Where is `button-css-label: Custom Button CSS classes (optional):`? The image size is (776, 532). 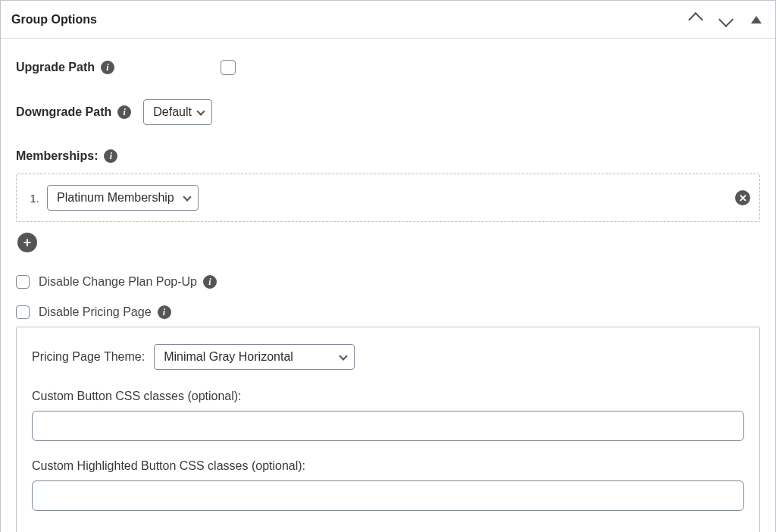
button-css-label: Custom Button CSS classes (optional): is located at coordinates (388, 396).